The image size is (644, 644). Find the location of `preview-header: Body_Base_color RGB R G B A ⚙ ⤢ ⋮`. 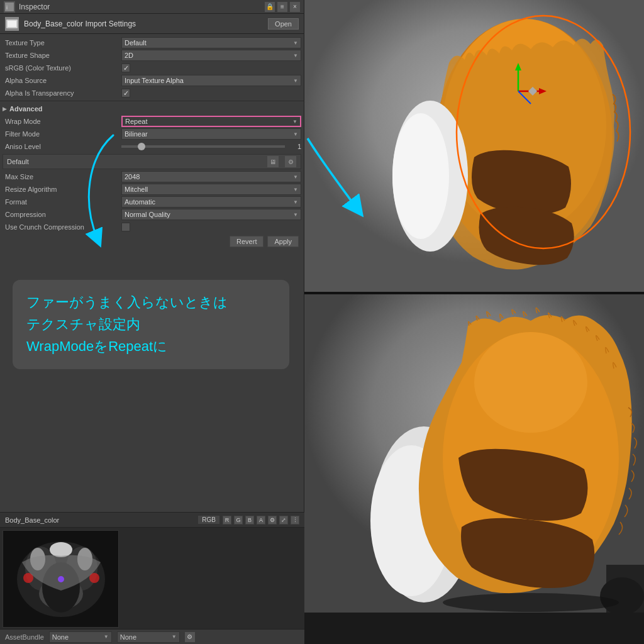

preview-header: Body_Base_color RGB R G B A ⚙ ⤢ ⋮ is located at coordinates (152, 520).